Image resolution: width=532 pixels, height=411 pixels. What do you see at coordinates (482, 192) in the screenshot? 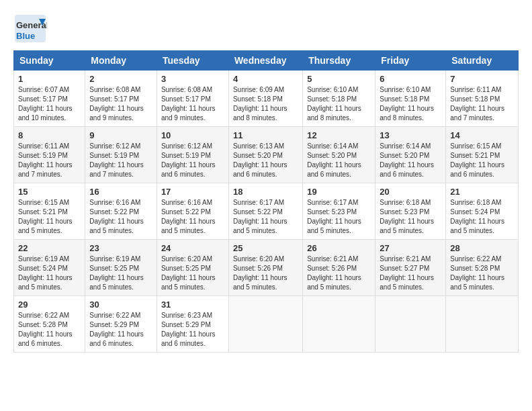
I see `day-number: 21` at bounding box center [482, 192].